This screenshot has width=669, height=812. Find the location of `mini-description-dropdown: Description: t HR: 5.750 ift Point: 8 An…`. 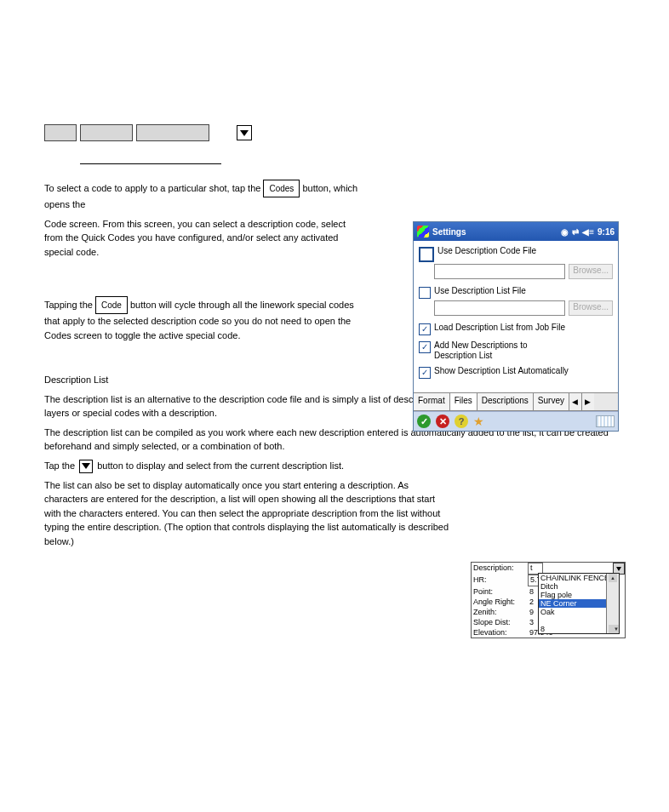

mini-description-dropdown: Description: t HR: 5.750 ift Point: 8 An… is located at coordinates (548, 600).